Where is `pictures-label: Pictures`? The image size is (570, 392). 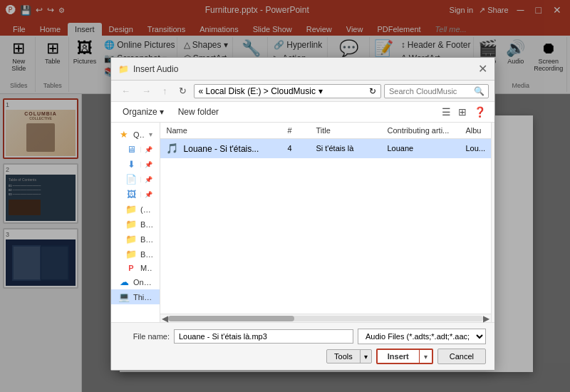
pictures-label: Pictures is located at coordinates (141, 195).